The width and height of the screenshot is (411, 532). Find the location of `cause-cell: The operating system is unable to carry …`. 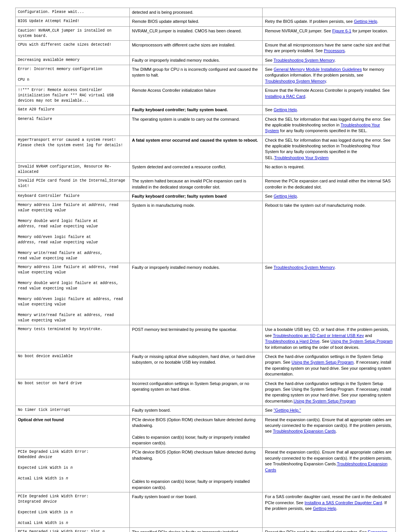

cause-cell: The operating system is unable to carry … is located at coordinates (196, 125).